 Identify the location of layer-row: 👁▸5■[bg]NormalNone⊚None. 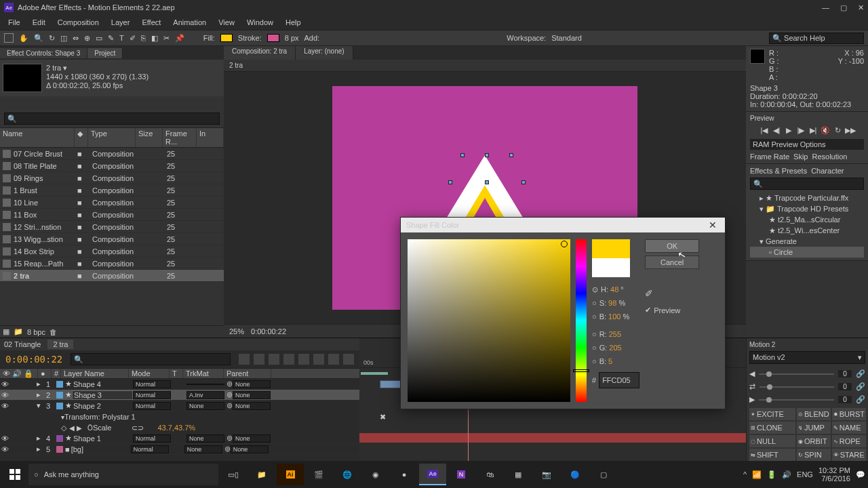
(180, 449).